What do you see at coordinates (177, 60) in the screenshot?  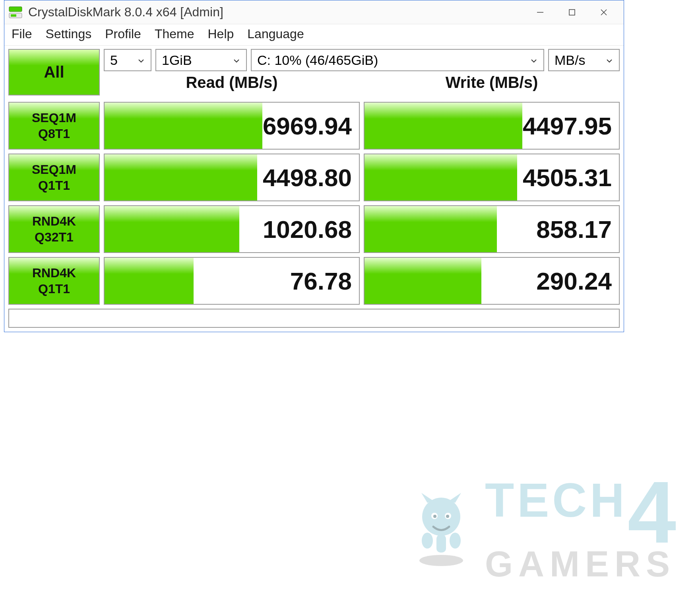 I see `test-size-value: 1GiB` at bounding box center [177, 60].